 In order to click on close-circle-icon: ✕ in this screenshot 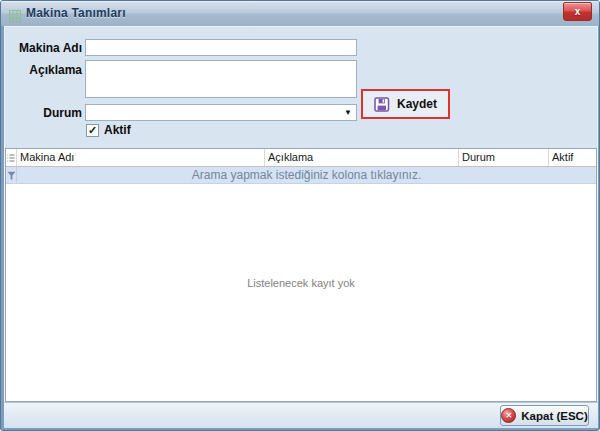, I will do `click(508, 416)`.